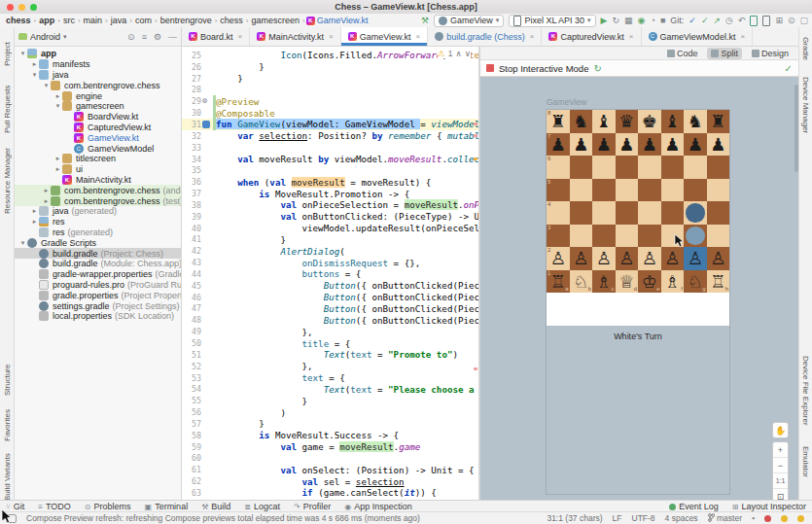 This screenshot has width=812, height=524. What do you see at coordinates (695, 122) in the screenshot?
I see `board-square: ♞` at bounding box center [695, 122].